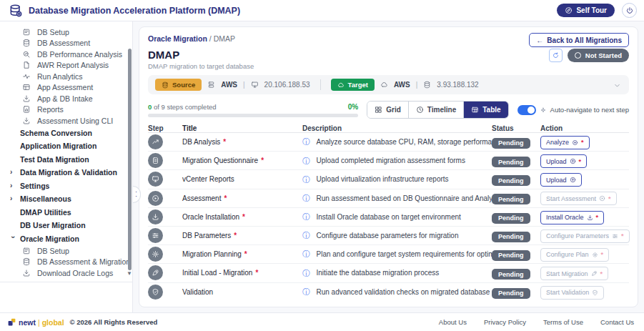 Image resolution: width=644 pixels, height=331 pixels. I want to click on target-icon, so click(575, 143).